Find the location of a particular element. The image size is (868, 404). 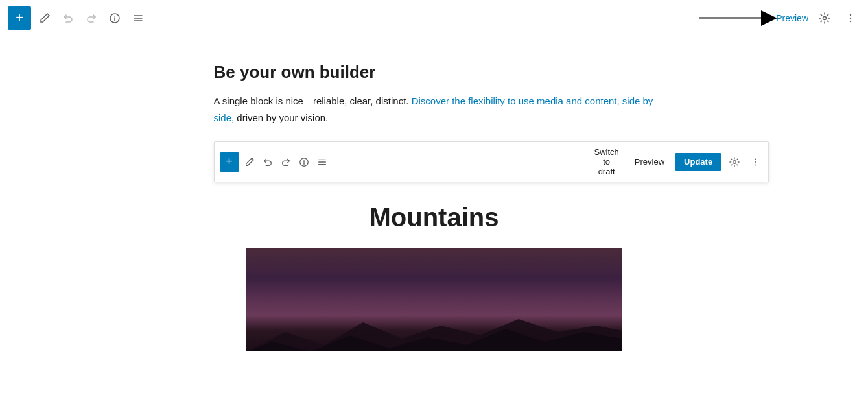

list-view-button is located at coordinates (138, 18).